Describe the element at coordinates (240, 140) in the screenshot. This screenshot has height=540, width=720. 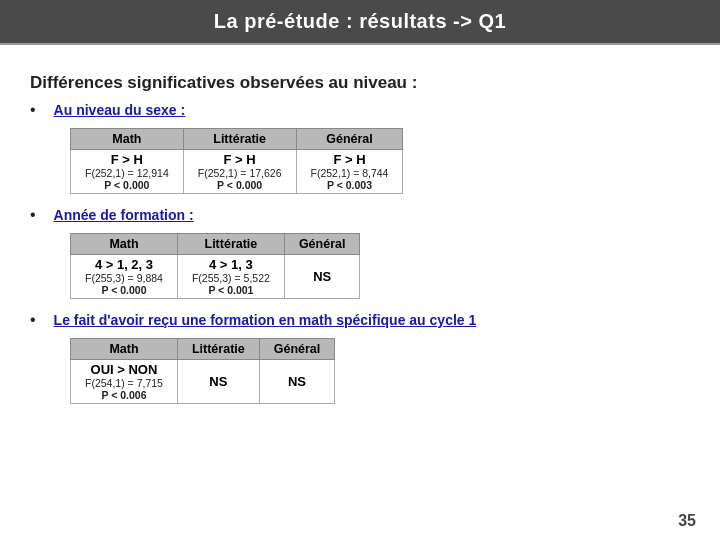
I see `th-sexe-litt: Littératie` at that location.